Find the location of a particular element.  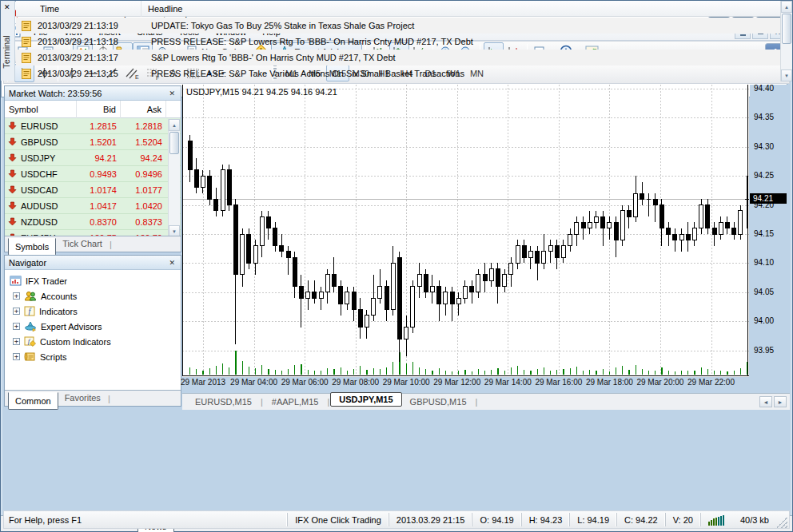

navigator-item-accounts: +Accounts is located at coordinates (93, 296).